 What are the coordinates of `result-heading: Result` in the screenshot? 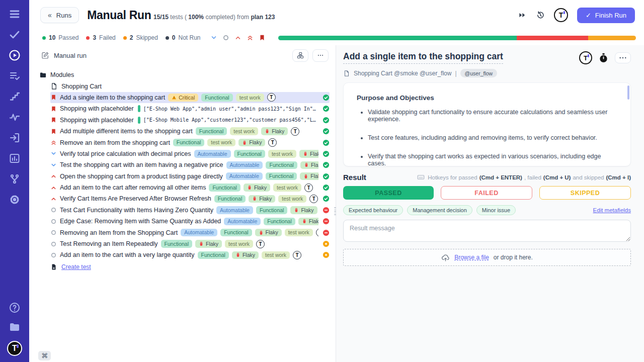 It's located at (355, 177).